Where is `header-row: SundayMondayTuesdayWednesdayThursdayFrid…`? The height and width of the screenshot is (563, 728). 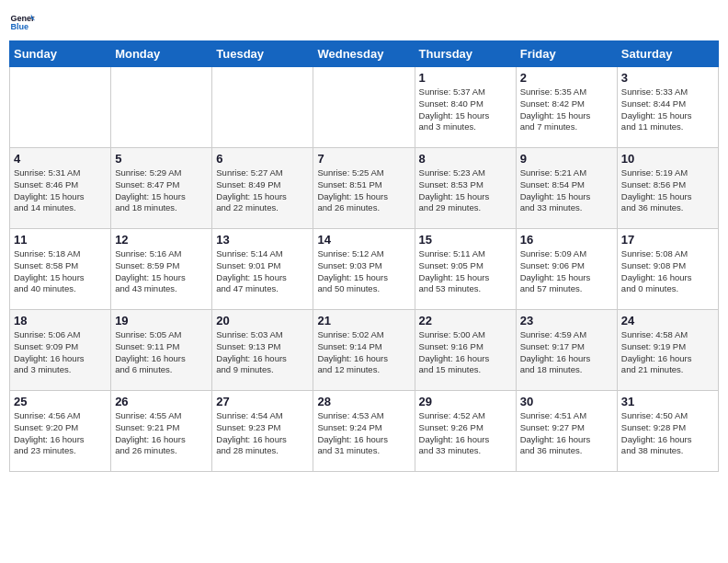 header-row: SundayMondayTuesdayWednesdayThursdayFrid… is located at coordinates (364, 54).